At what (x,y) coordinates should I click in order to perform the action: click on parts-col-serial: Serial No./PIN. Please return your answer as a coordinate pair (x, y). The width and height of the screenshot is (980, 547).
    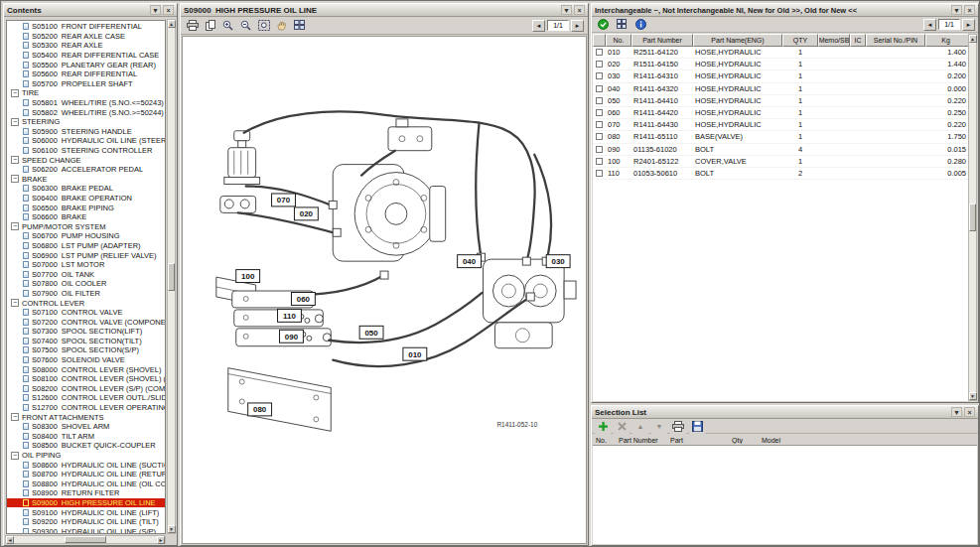
    Looking at the image, I should click on (896, 40).